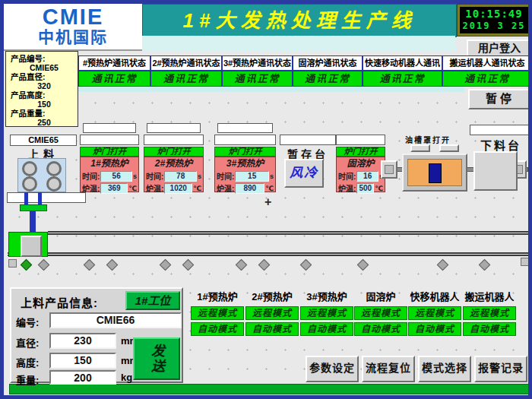  I want to click on furnace3-door-status: 炉门打开, so click(245, 152).